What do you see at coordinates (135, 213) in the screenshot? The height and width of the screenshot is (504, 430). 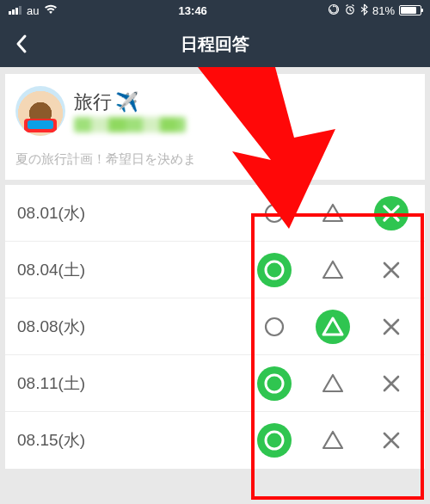 I see `date-label: 08.01(水)` at bounding box center [135, 213].